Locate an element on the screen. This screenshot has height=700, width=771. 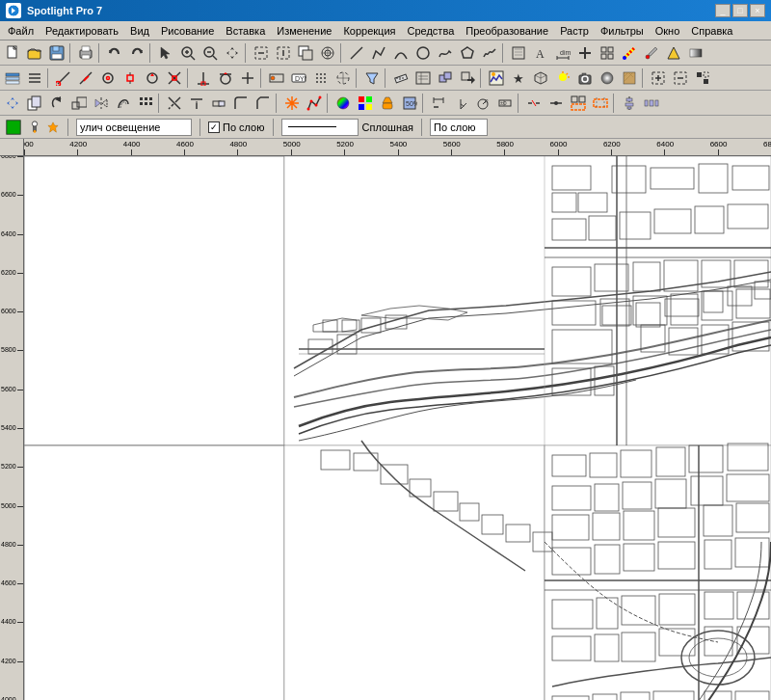
align-button is located at coordinates (629, 103).